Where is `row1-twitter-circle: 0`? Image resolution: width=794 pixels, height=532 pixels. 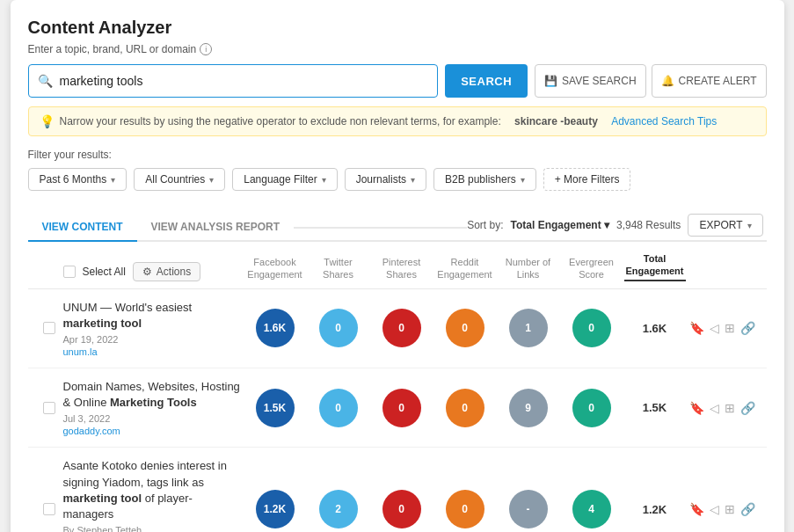
row1-twitter-circle: 0 is located at coordinates (339, 328).